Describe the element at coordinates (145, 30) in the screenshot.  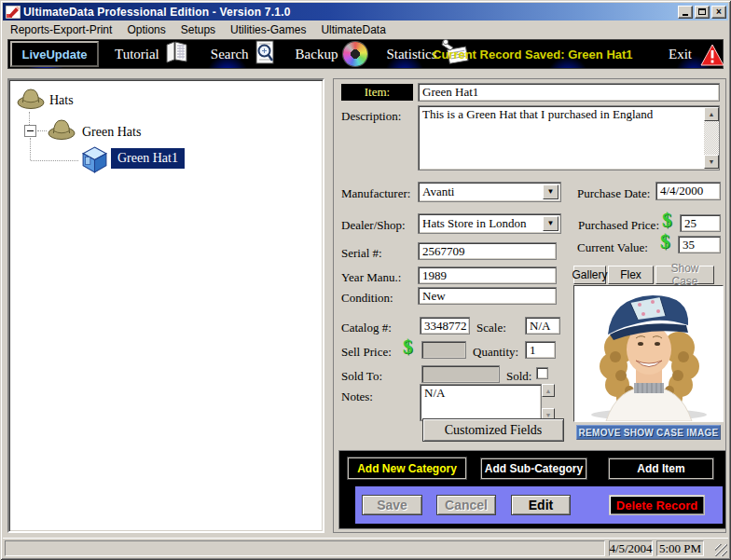
I see `menu-options: Options` at that location.